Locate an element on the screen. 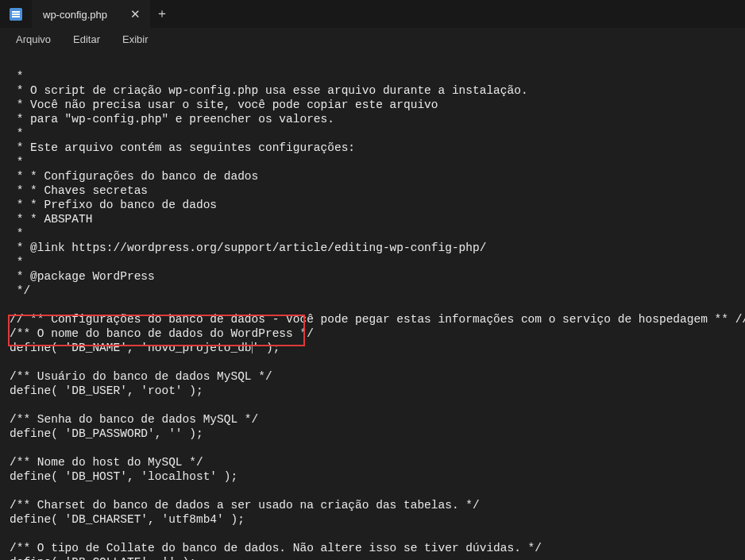 The width and height of the screenshot is (745, 560). file-tab: wp-config.php ✕ is located at coordinates (91, 14).